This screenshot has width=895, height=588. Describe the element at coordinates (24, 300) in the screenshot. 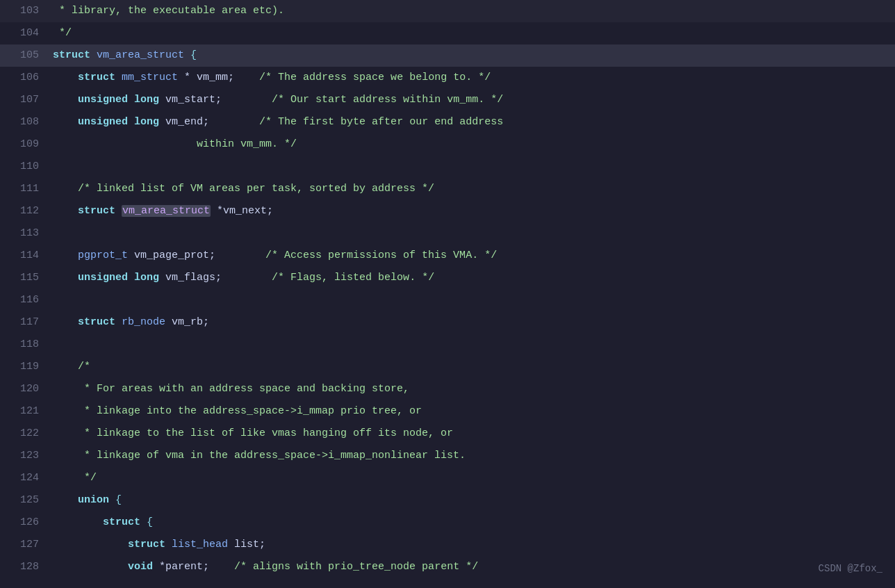

I see `line-number: 116` at that location.